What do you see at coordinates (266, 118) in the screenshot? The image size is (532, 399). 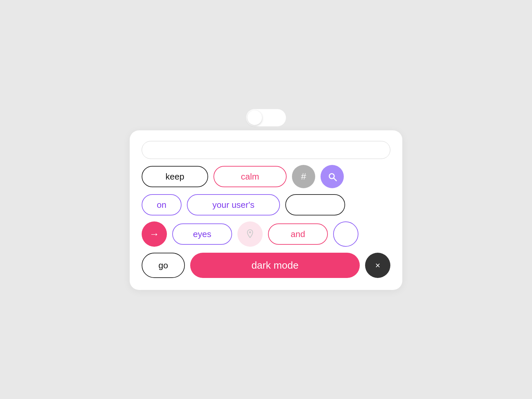 I see `toggle-switch` at bounding box center [266, 118].